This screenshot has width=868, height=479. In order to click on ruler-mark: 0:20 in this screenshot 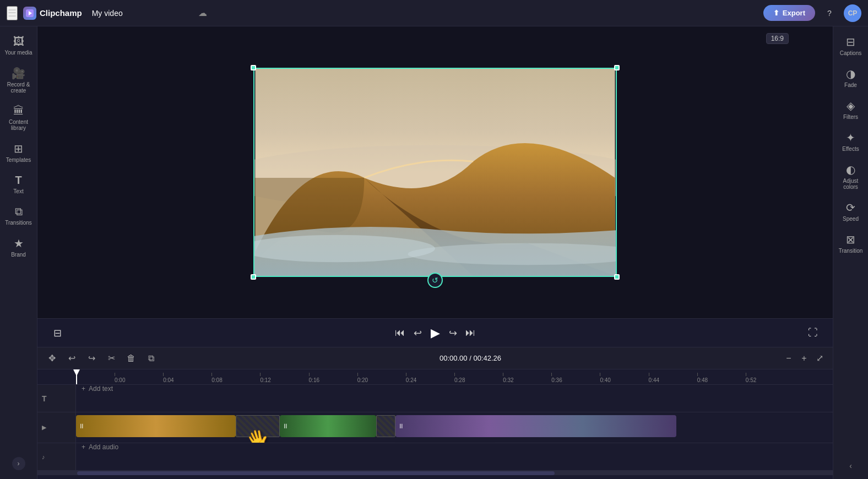, I will do `click(382, 379)`.